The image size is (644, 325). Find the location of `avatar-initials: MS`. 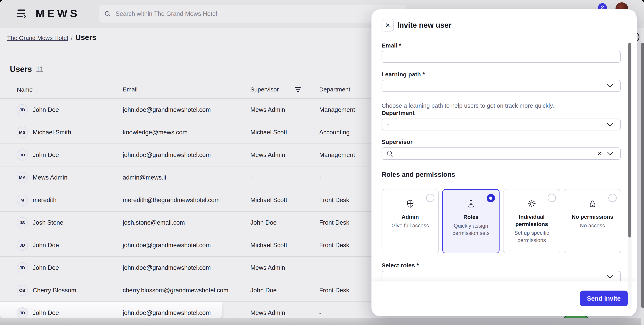

avatar-initials: MS is located at coordinates (22, 132).